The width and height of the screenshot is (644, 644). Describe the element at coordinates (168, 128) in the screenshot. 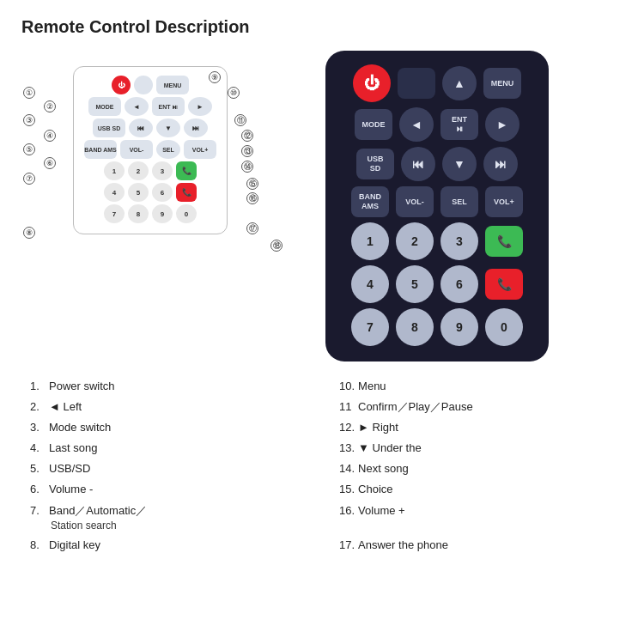

I see `diag-btn-down: ▼` at that location.